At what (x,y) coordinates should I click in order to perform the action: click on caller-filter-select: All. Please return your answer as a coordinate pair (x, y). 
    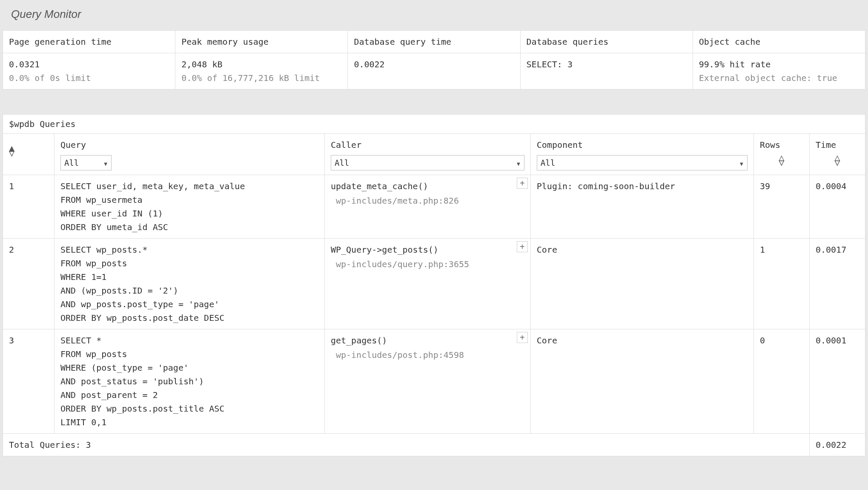
    Looking at the image, I should click on (427, 163).